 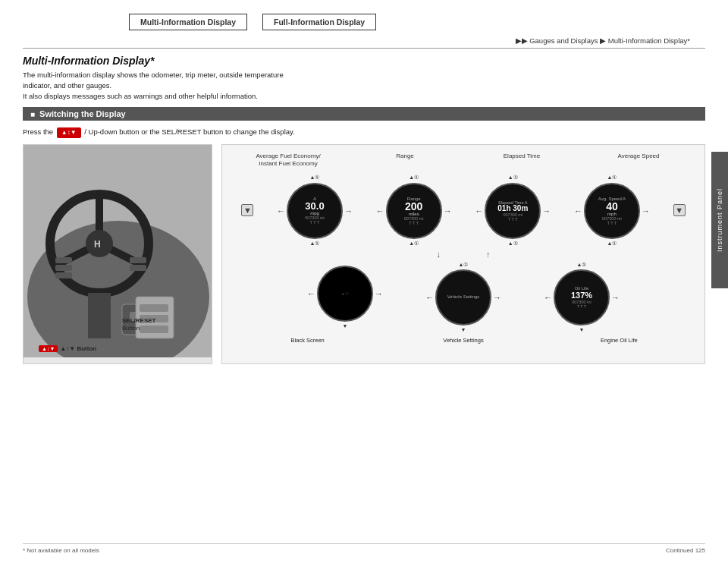 I want to click on vehicle-screen-row: ← Vehicle Settings →, so click(x=463, y=297).